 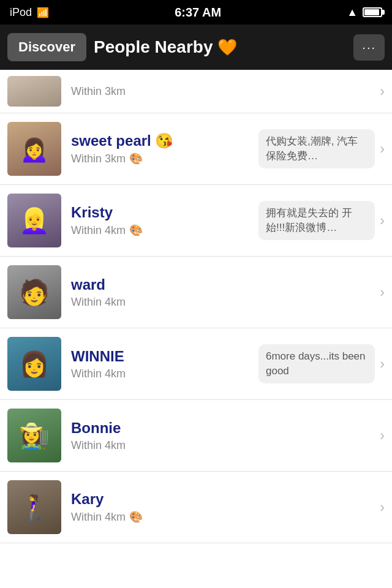 I want to click on avatar: 🧑, so click(x=34, y=292).